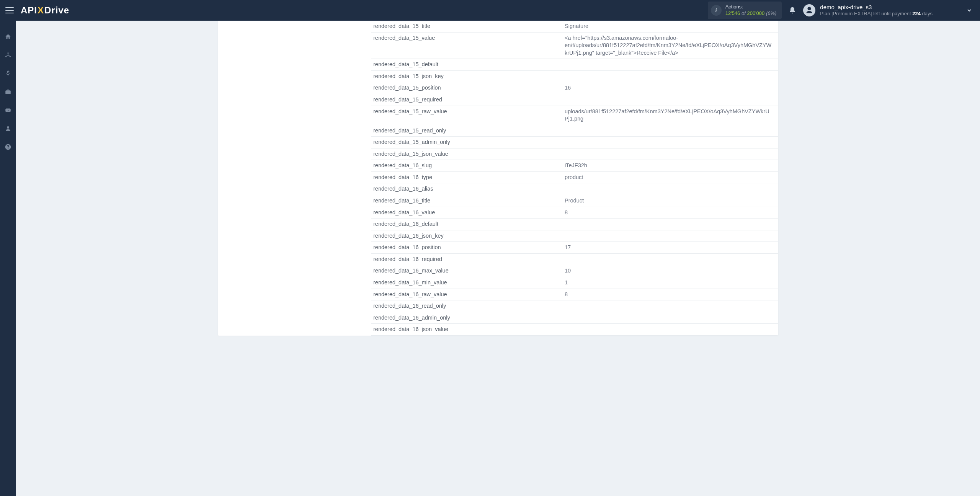 The height and width of the screenshot is (496, 980). Describe the element at coordinates (575, 178) in the screenshot. I see `table-row: rendered_data_16_typeproduct` at that location.